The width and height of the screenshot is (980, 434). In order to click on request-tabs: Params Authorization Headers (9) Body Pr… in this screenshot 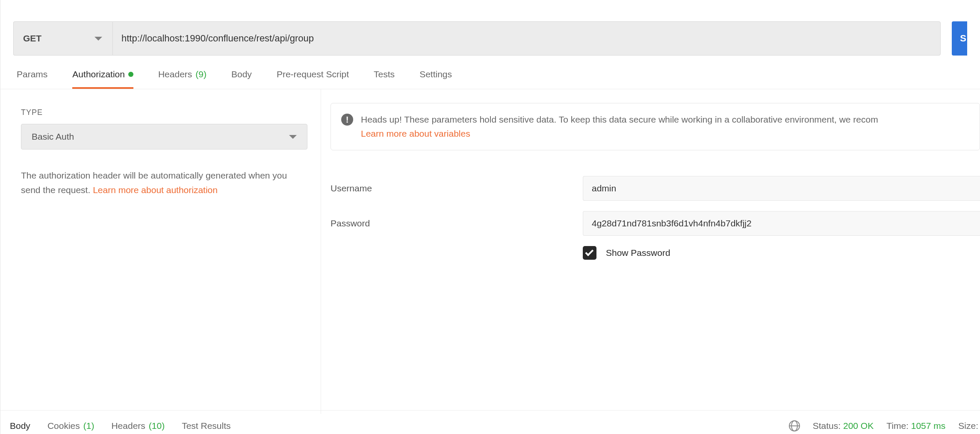, I will do `click(490, 74)`.